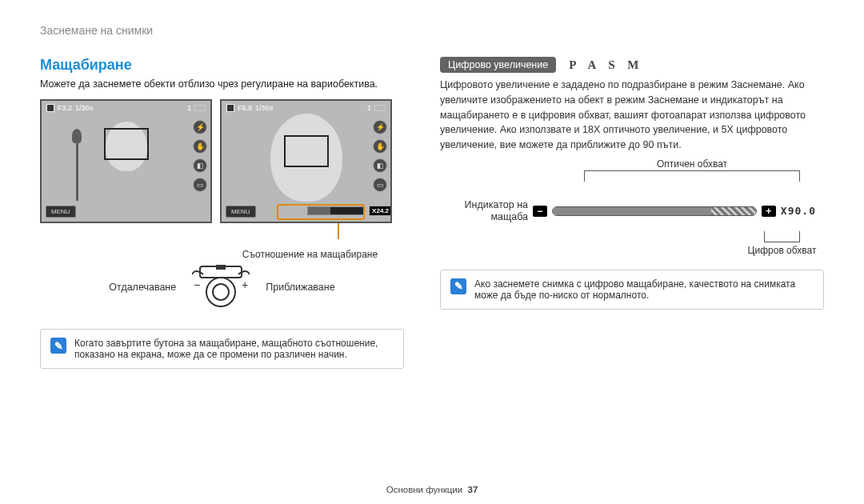 The image size is (864, 504). I want to click on scale-indicator-label: Индикатор на мащаба, so click(488, 211).